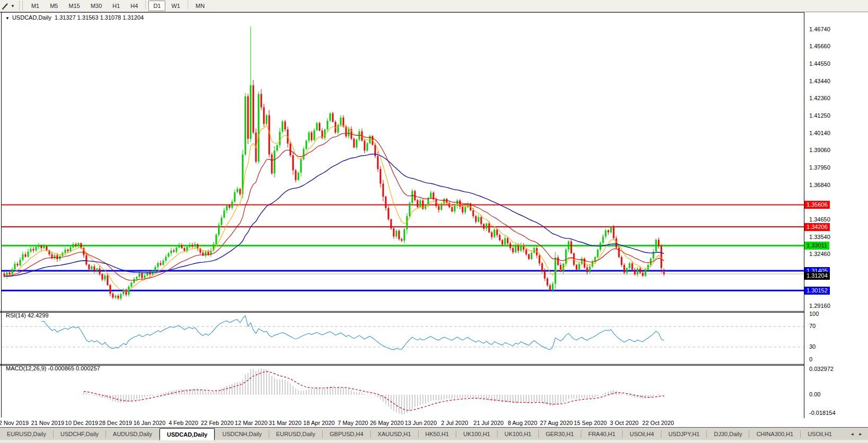  I want to click on price-axis-label: 1.46740, so click(820, 29).